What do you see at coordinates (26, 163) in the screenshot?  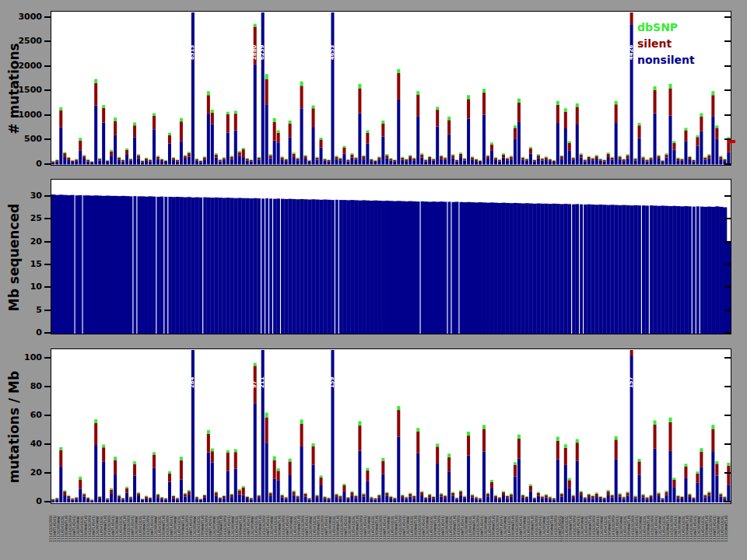 I see `axis-tick-label: 0` at bounding box center [26, 163].